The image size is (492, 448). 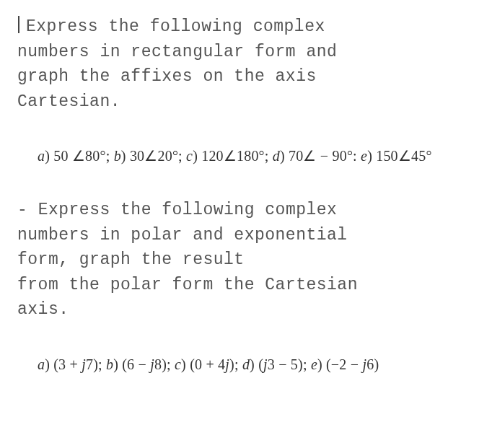 What do you see at coordinates (246, 102) in the screenshot?
I see `problem-1-line4: Cartesian.` at bounding box center [246, 102].